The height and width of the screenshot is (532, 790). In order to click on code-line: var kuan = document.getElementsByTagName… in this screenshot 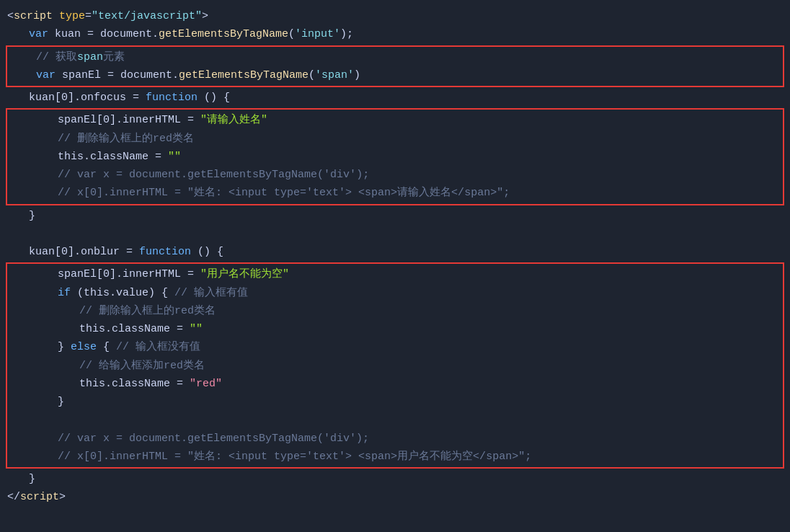, I will do `click(395, 35)`.